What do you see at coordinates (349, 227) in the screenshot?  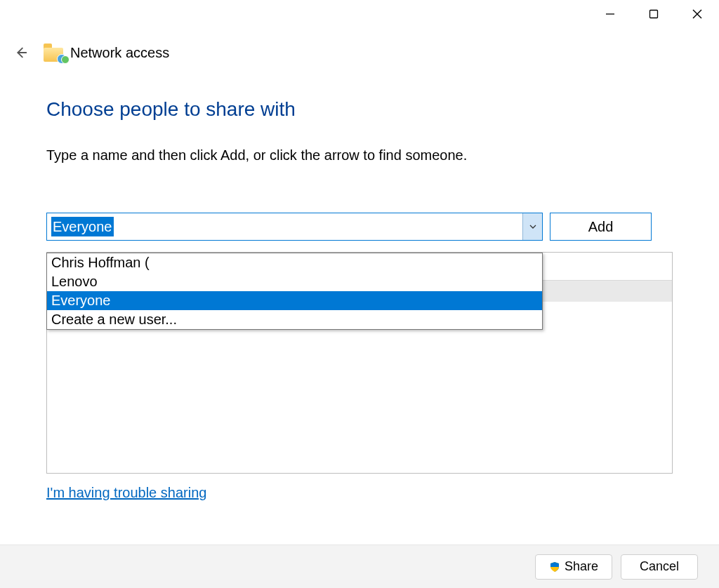 I see `add-people-row: Everyone Add` at bounding box center [349, 227].